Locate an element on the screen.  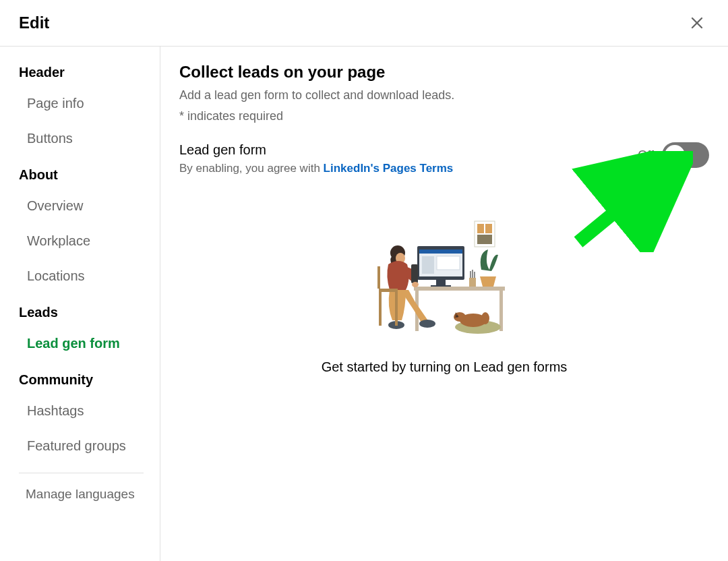
sidebar-item-workplace: Workplace is located at coordinates (89, 241).